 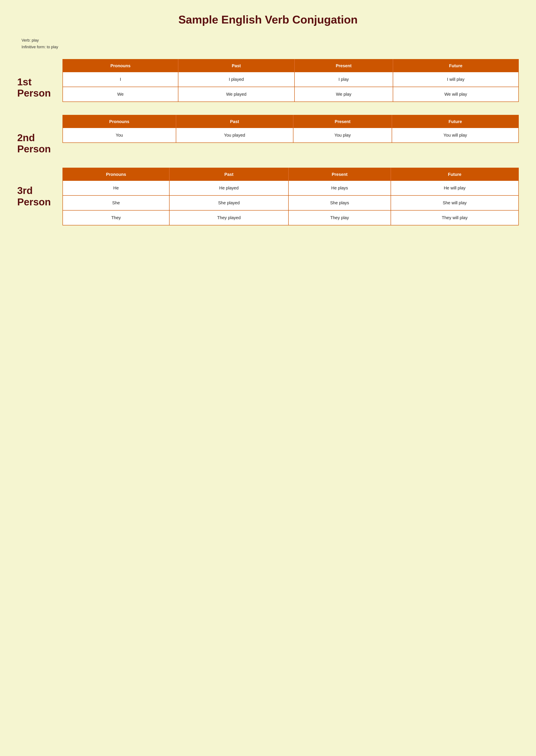 What do you see at coordinates (455, 135) in the screenshot?
I see `table-cell-0-3: You will play` at bounding box center [455, 135].